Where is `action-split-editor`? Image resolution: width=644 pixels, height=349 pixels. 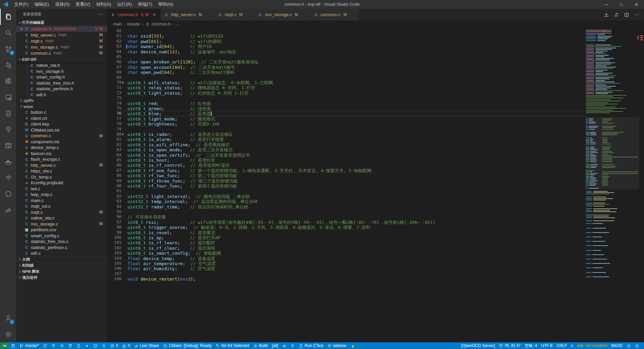 action-split-editor is located at coordinates (627, 15).